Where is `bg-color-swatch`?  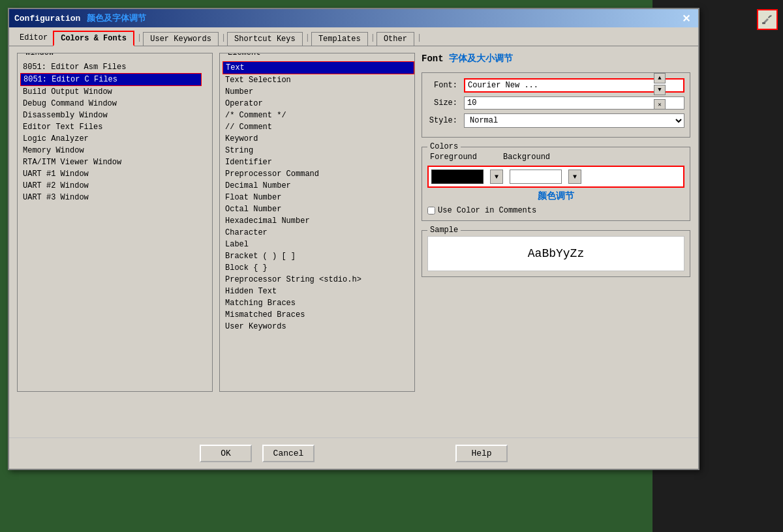
bg-color-swatch is located at coordinates (536, 177).